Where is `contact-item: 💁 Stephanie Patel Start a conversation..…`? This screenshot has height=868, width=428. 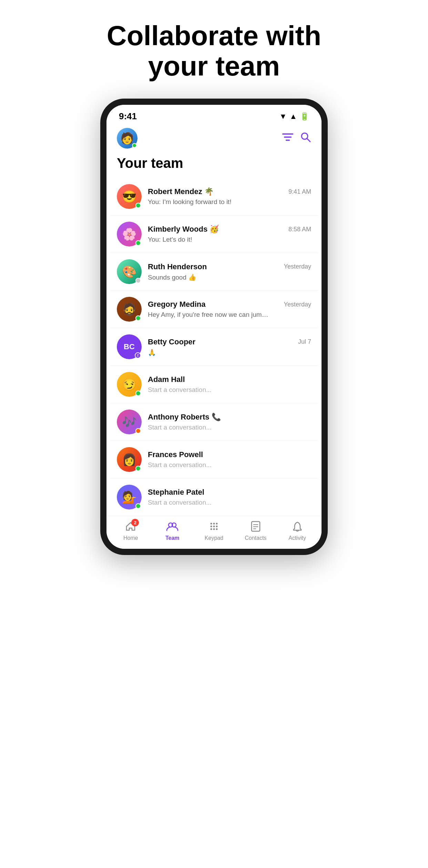 contact-item: 💁 Stephanie Patel Start a conversation..… is located at coordinates (214, 497).